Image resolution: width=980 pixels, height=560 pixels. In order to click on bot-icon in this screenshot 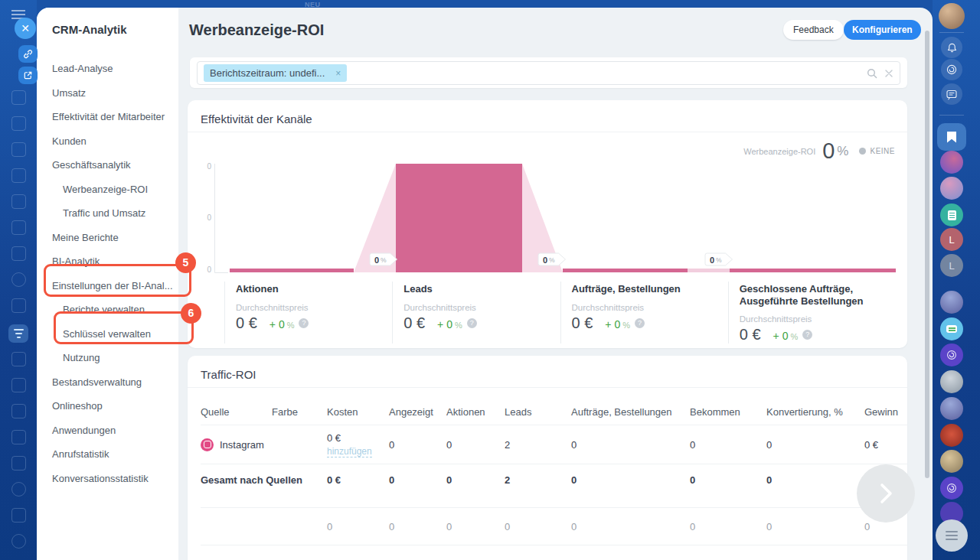, I will do `click(18, 438)`.